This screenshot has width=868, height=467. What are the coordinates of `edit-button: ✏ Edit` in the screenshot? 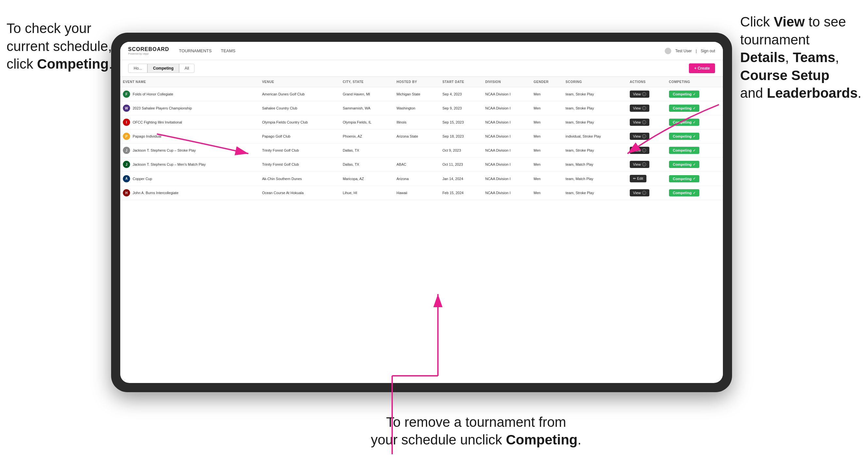 It's located at (638, 179).